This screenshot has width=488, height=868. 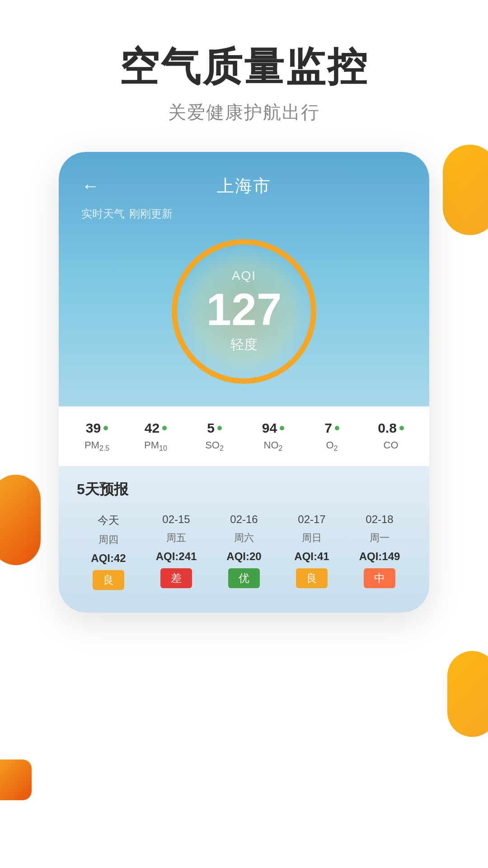 What do you see at coordinates (152, 428) in the screenshot?
I see `pollutant-value-1: 42` at bounding box center [152, 428].